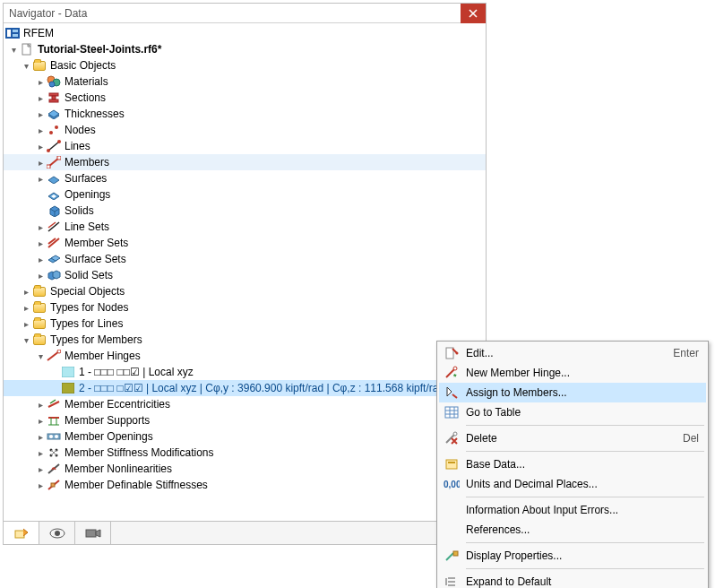 The image size is (715, 588). I want to click on menu-delete: Delete Del, so click(573, 438).